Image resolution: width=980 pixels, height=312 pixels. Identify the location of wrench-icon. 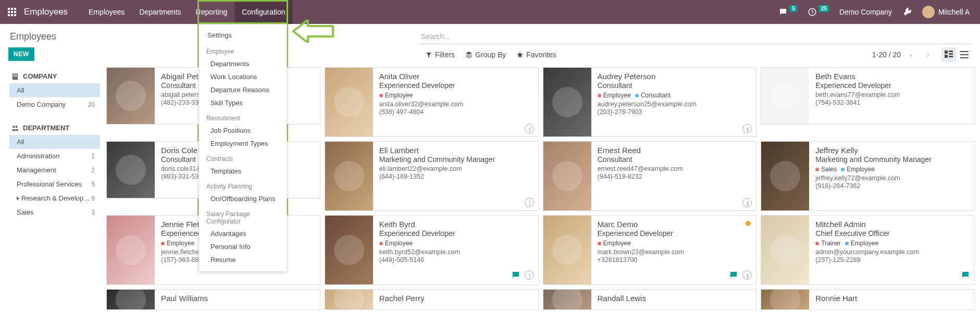
(907, 12).